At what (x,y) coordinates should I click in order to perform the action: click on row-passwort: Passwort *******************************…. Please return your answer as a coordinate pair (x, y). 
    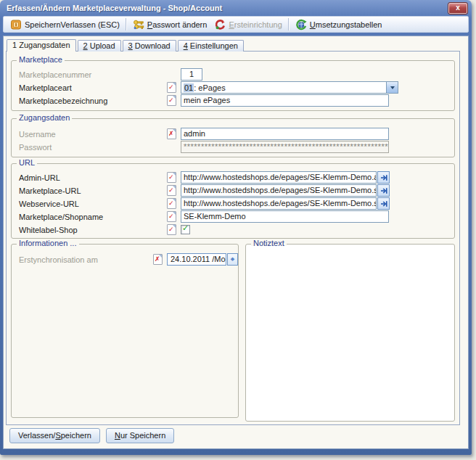
    Looking at the image, I should click on (233, 147).